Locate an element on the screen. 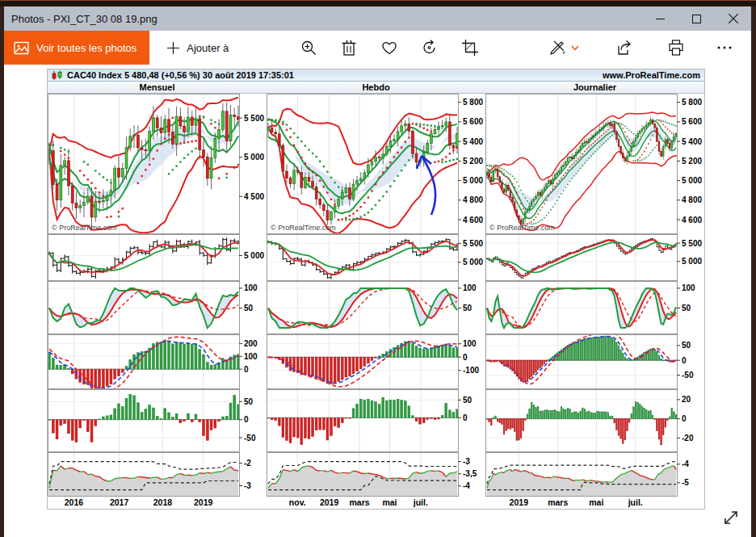 The image size is (756, 537). toolbar-group-view is located at coordinates (389, 48).